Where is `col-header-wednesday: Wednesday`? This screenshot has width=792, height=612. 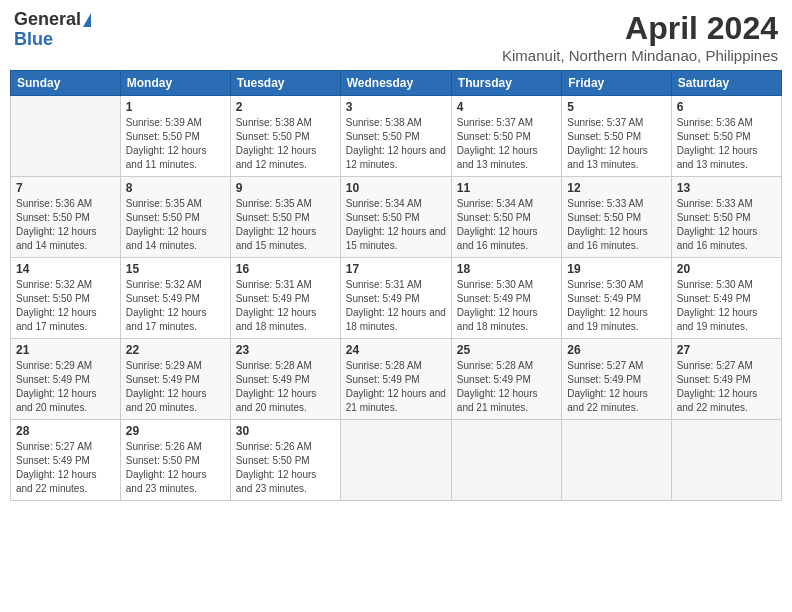 col-header-wednesday: Wednesday is located at coordinates (396, 84).